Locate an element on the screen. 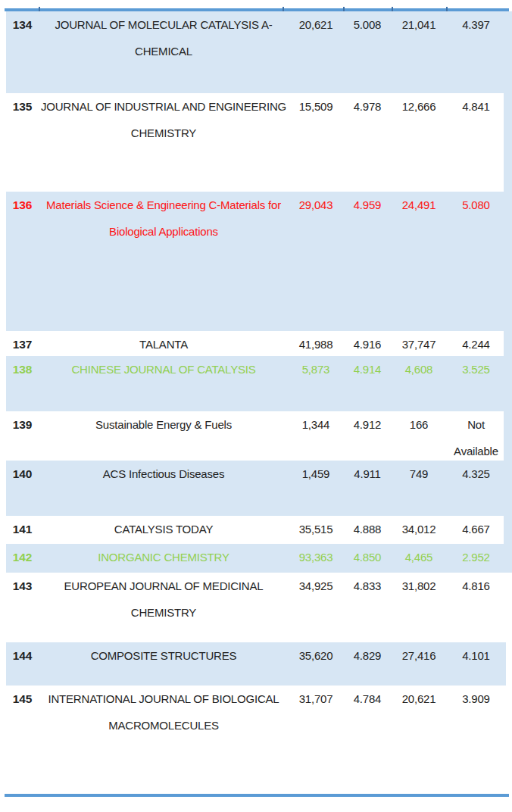  impact-factor-cell: 4.784 is located at coordinates (367, 698).